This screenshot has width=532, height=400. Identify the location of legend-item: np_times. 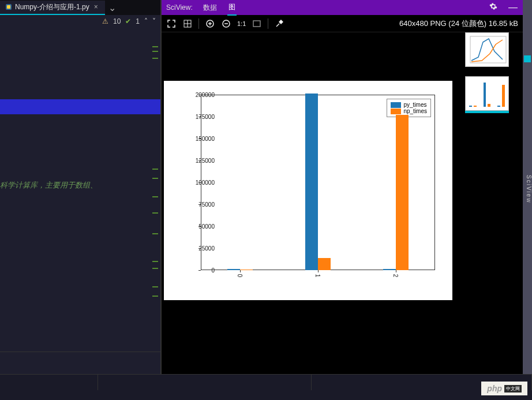
(409, 111).